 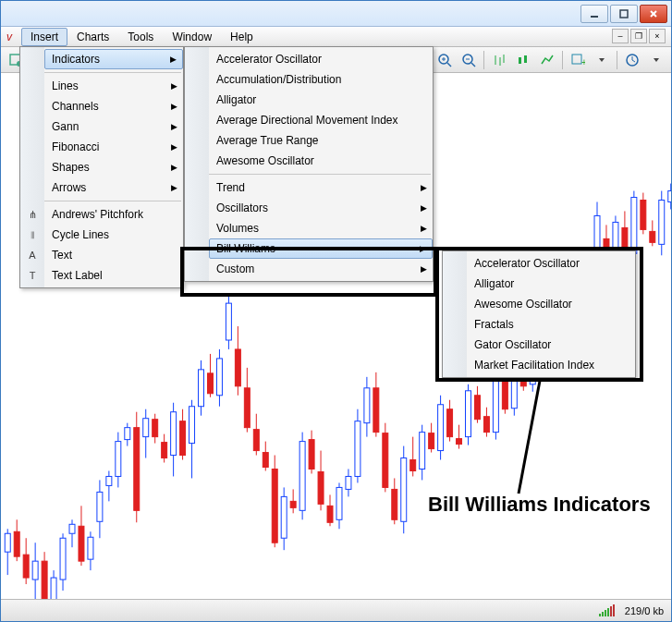 I want to click on toolbar-line-chart-icon, so click(x=547, y=60).